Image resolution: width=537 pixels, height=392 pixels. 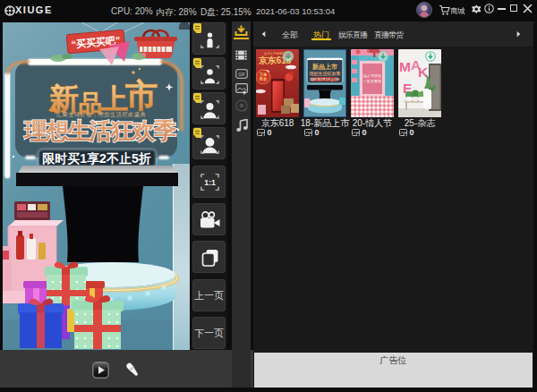 I want to click on svg-text: 新品上市, so click(x=324, y=66).